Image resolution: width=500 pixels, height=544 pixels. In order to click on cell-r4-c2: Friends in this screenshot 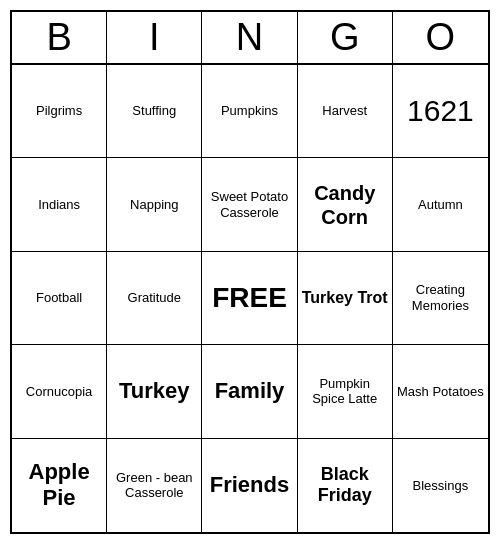, I will do `click(250, 486)`.